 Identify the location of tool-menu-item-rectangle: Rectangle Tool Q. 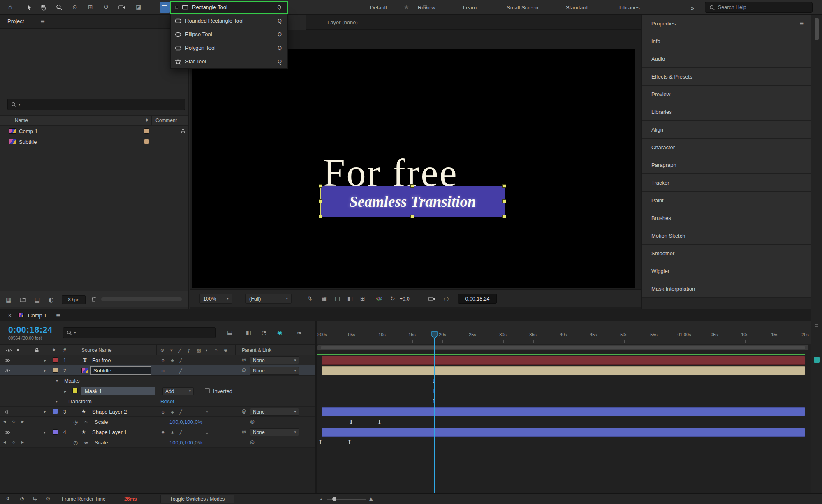
(229, 7).